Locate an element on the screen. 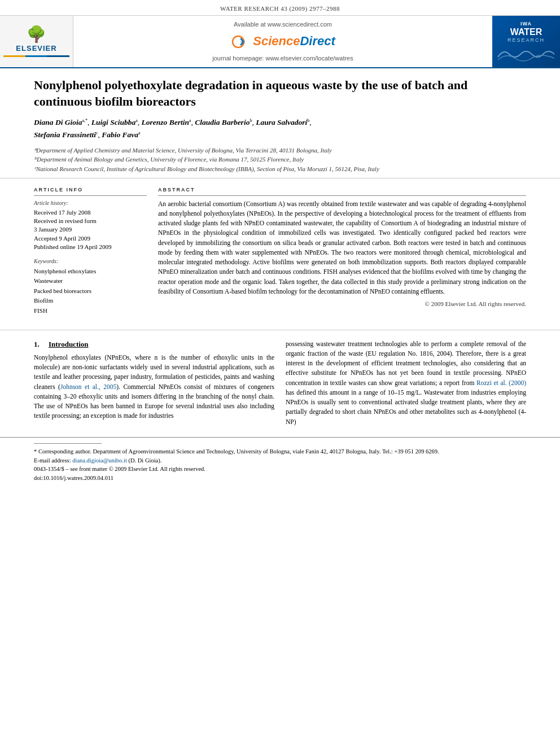 This screenshot has height=747, width=560. affil-sup-2: a is located at coordinates (137, 121).